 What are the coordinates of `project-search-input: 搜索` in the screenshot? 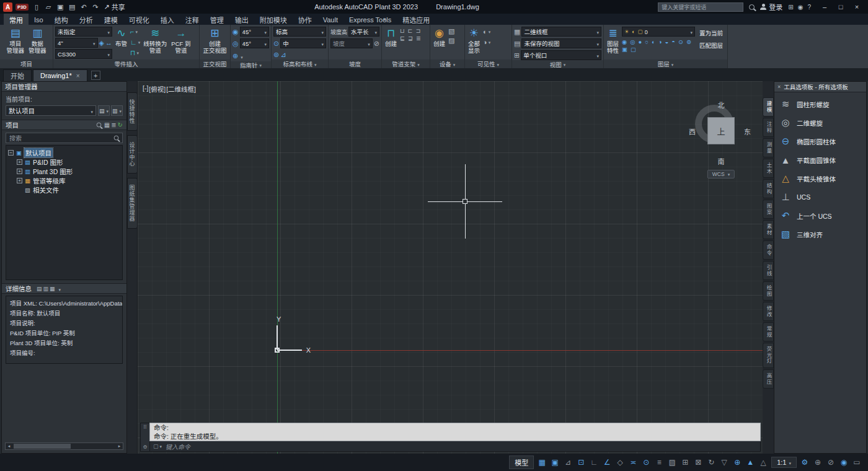 It's located at (64, 138).